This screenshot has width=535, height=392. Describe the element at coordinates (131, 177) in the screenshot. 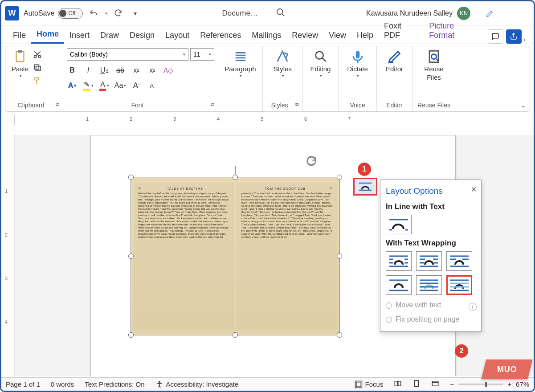

I see `resize-handle-nw` at that location.